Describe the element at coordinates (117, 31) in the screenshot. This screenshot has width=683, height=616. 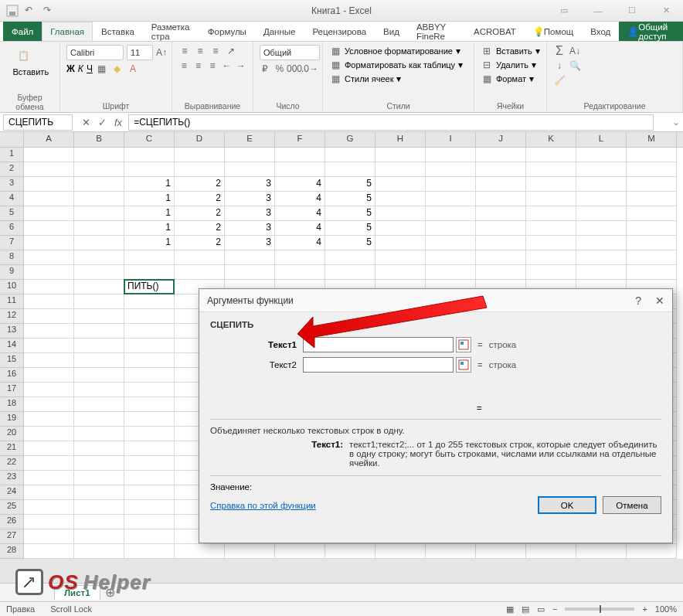
I see `tab-insert: Вставка` at that location.